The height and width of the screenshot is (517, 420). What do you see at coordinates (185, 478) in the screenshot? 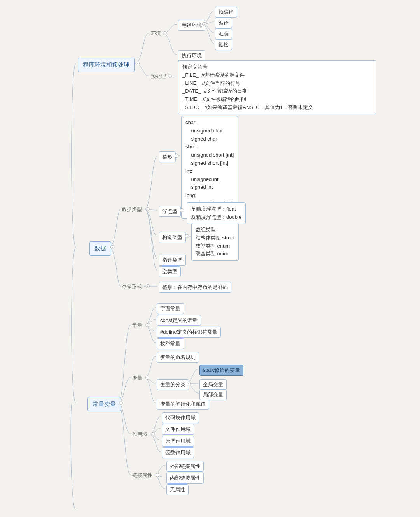
I see `node-int-link: 内部链接属性` at bounding box center [185, 478].